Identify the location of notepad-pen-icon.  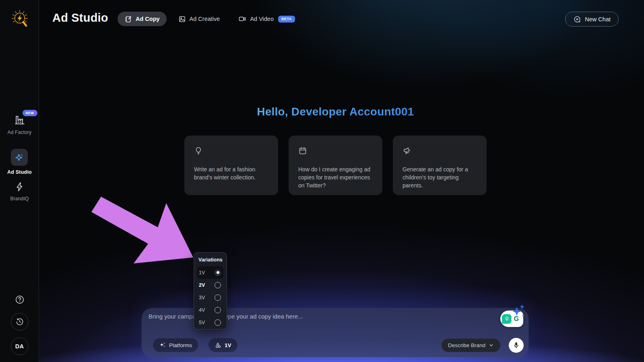
(128, 19).